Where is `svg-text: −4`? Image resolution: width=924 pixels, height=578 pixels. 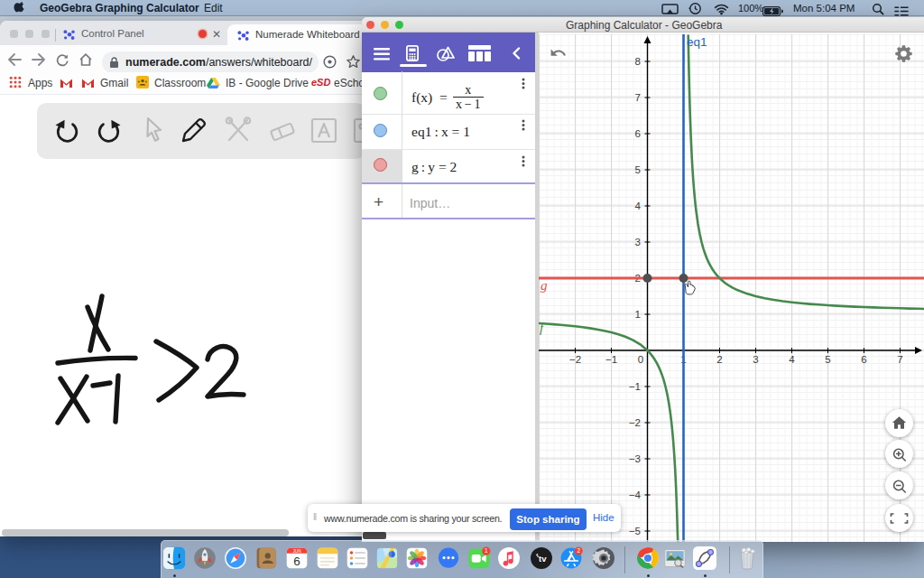 svg-text: −4 is located at coordinates (635, 495).